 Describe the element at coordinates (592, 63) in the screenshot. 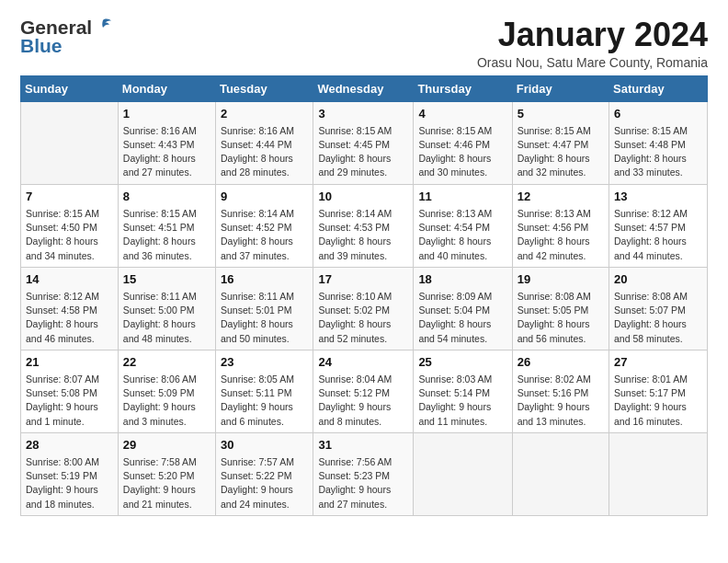

I see `location-subtitle: Orasu Nou, Satu Mare County, Romania` at that location.